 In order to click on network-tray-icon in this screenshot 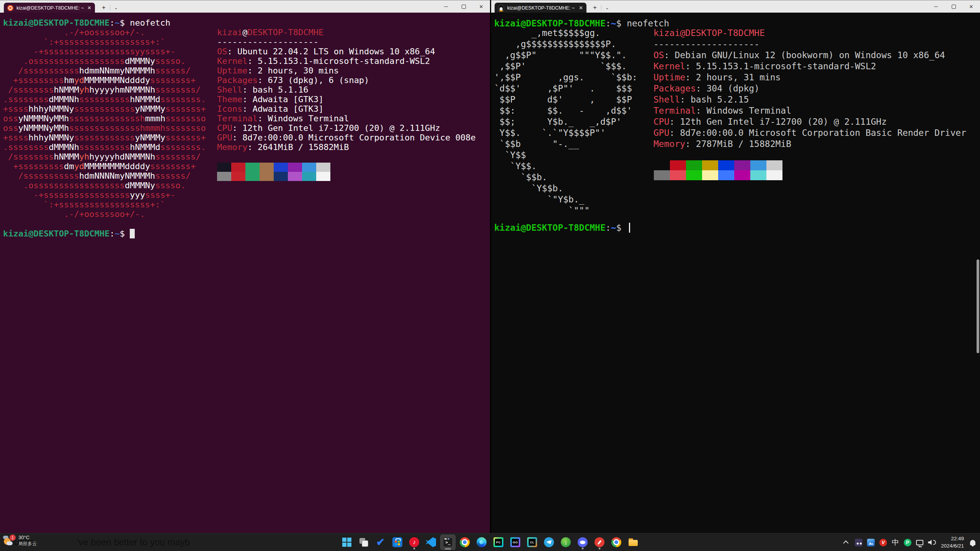, I will do `click(920, 543)`.